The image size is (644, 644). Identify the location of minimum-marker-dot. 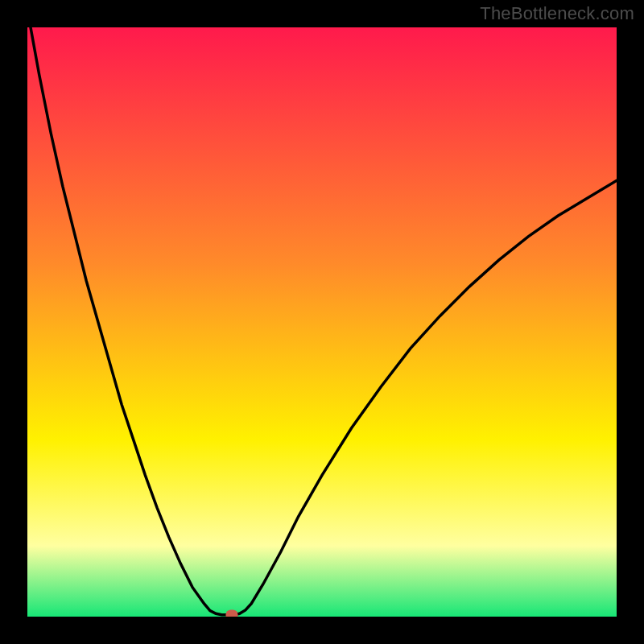
(232, 613).